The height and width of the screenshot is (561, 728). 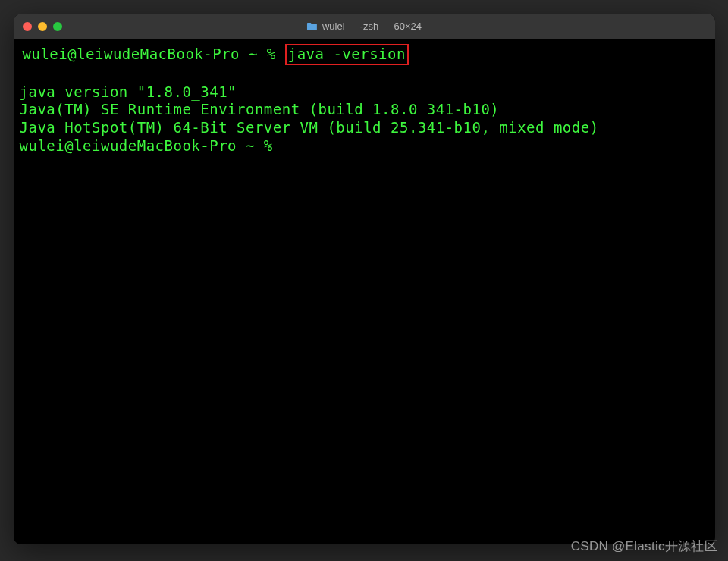 What do you see at coordinates (645, 546) in the screenshot?
I see `watermark: CSDN @Elastic开源社区` at bounding box center [645, 546].